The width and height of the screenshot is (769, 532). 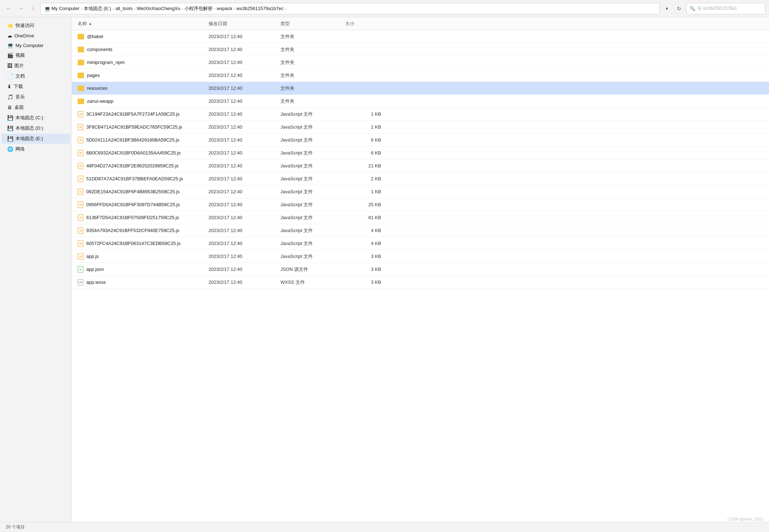 I want to click on sidebar-item-7: 🎵音乐, so click(x=36, y=97).